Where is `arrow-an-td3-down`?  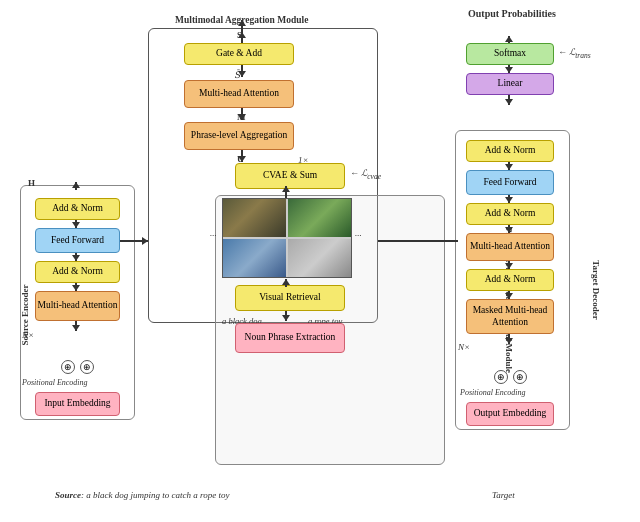
arrow-an-td3-down is located at coordinates (509, 295).